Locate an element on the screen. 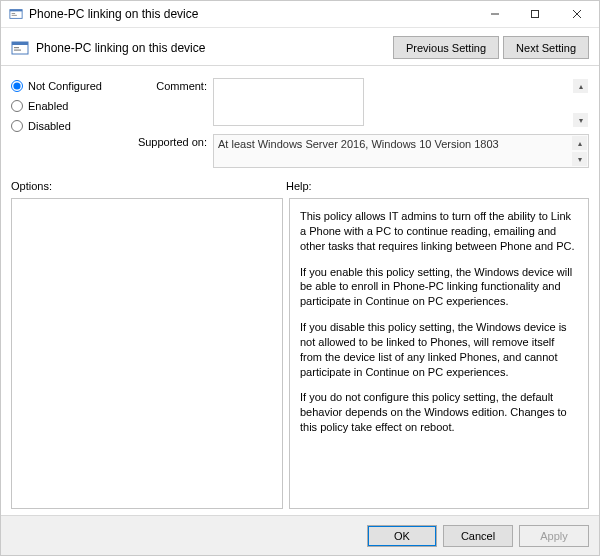 This screenshot has width=600, height=556. supported-row: Supported on: At least Windows Server 20… is located at coordinates (360, 151).